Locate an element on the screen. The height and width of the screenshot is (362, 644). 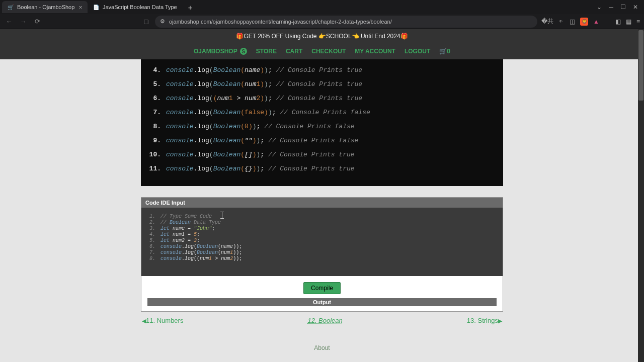
next-chapter-link: 13. Strings▶ is located at coordinates (485, 321).